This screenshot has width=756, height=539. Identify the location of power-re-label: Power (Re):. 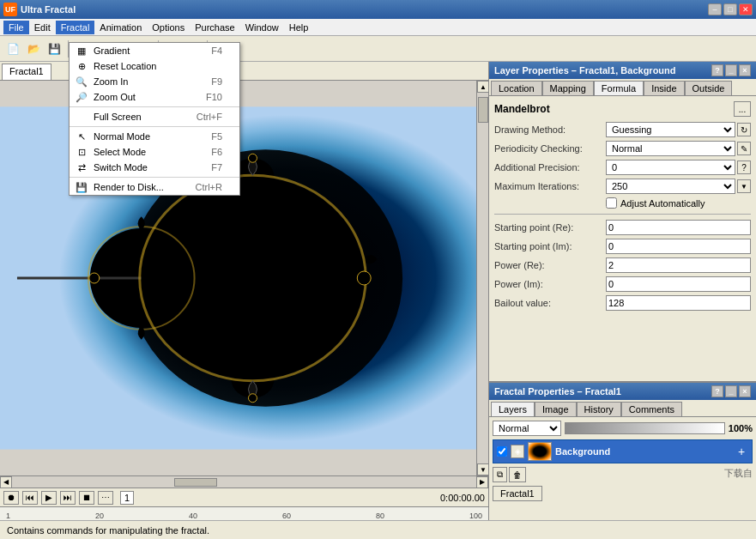
(550, 265).